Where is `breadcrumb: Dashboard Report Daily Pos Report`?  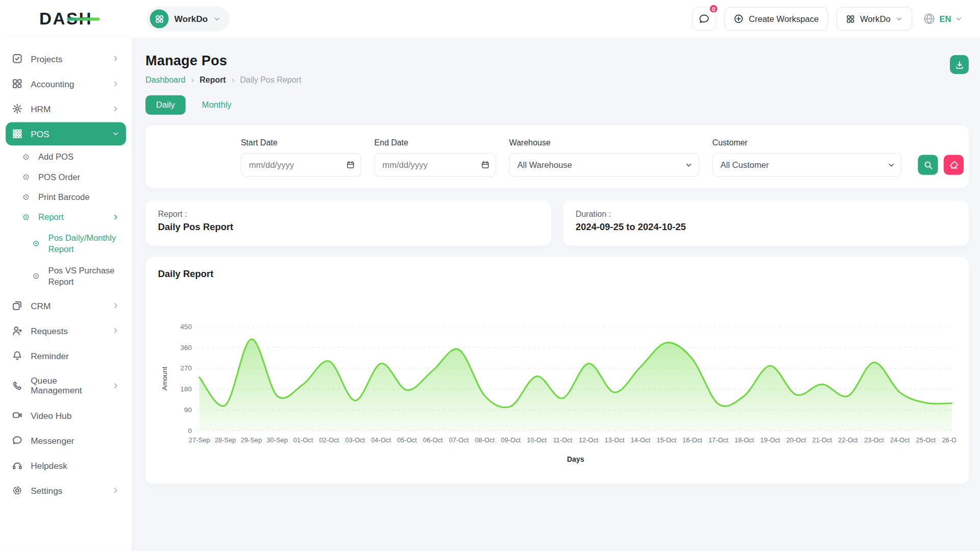
breadcrumb: Dashboard Report Daily Pos Report is located at coordinates (224, 80).